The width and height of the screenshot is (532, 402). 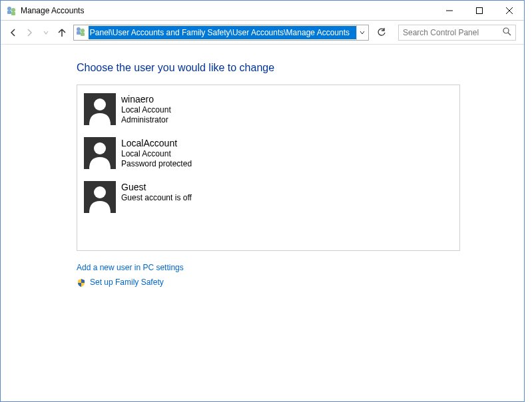 I want to click on refresh-button, so click(x=382, y=33).